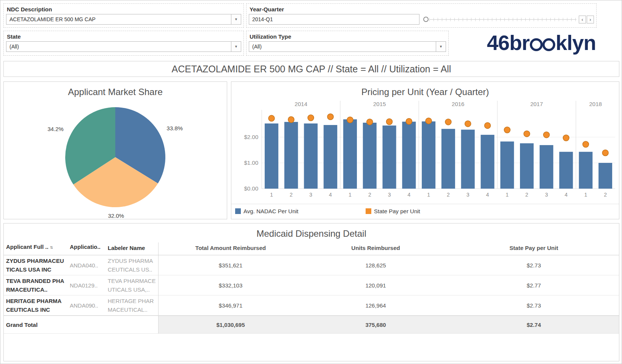 This screenshot has height=364, width=622. Describe the element at coordinates (119, 47) in the screenshot. I see `state-dropdown-value: (All)` at that location.